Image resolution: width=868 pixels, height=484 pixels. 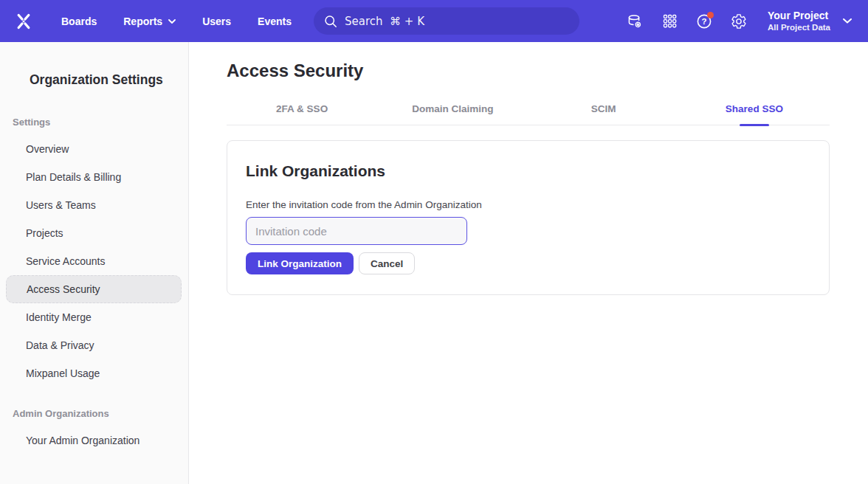 I want to click on tab-domain-claiming: Domain Claiming, so click(x=452, y=114).